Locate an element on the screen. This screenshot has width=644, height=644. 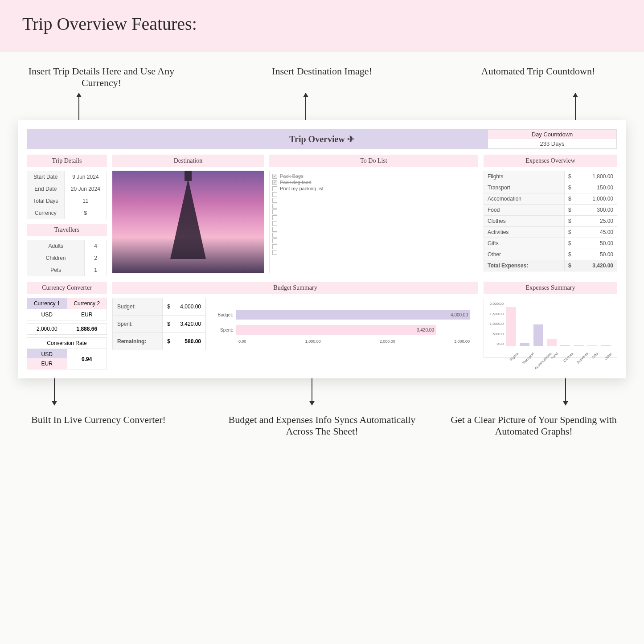
expenses-overview-header: Expenses Overview is located at coordinates (550, 161).